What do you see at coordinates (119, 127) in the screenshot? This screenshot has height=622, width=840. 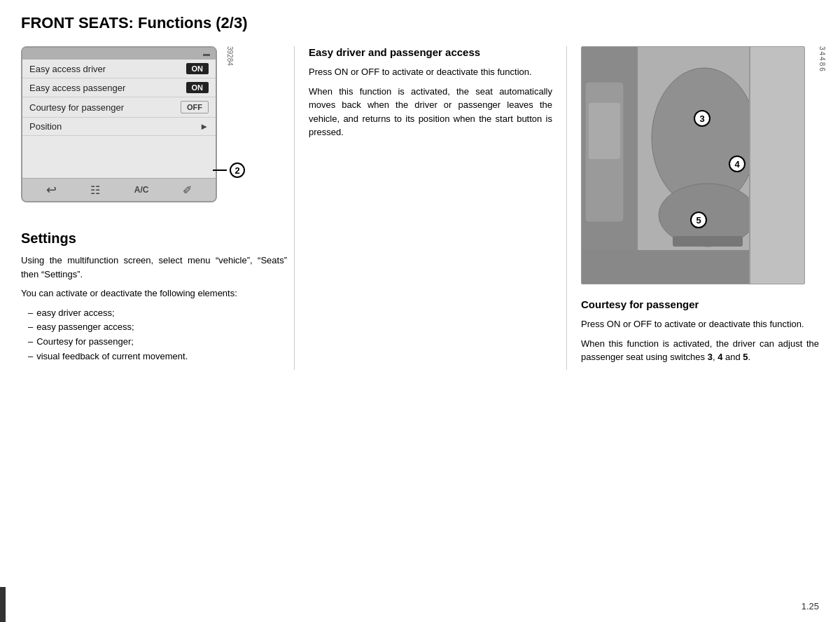 I see `menu-row-position: Position ►` at bounding box center [119, 127].